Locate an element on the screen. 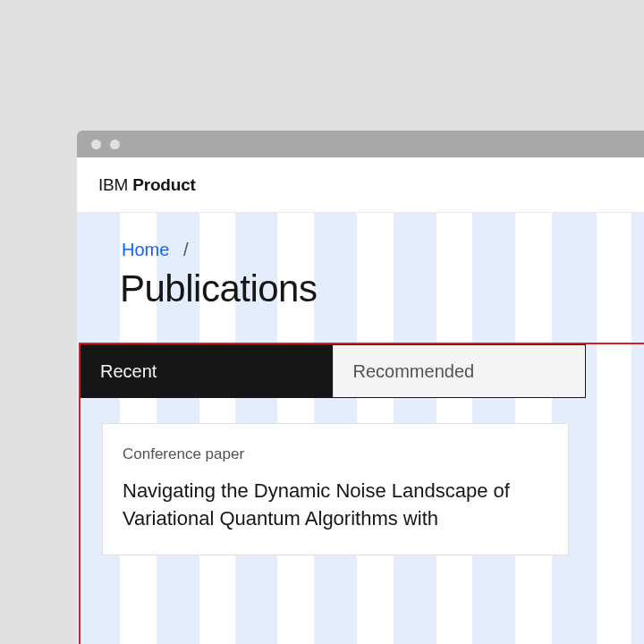  window-titlebar is located at coordinates (360, 144).